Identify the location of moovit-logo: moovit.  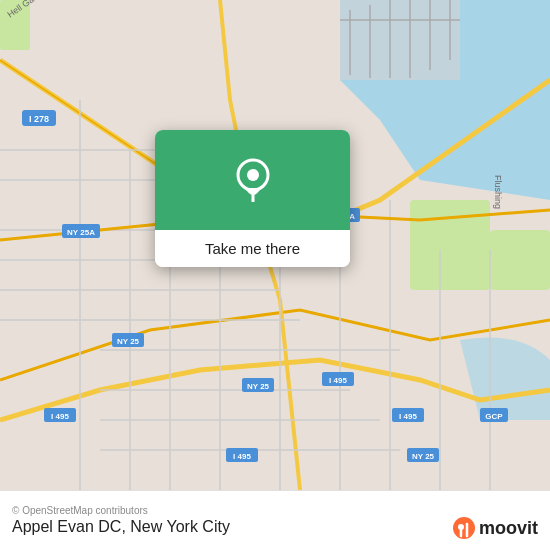
(495, 528).